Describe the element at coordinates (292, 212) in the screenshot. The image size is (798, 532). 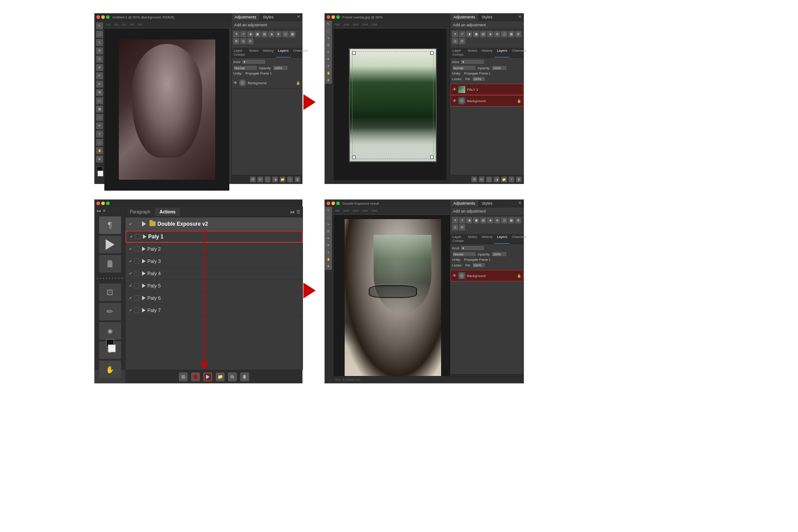
I see `rewind-icon: ⏮` at that location.